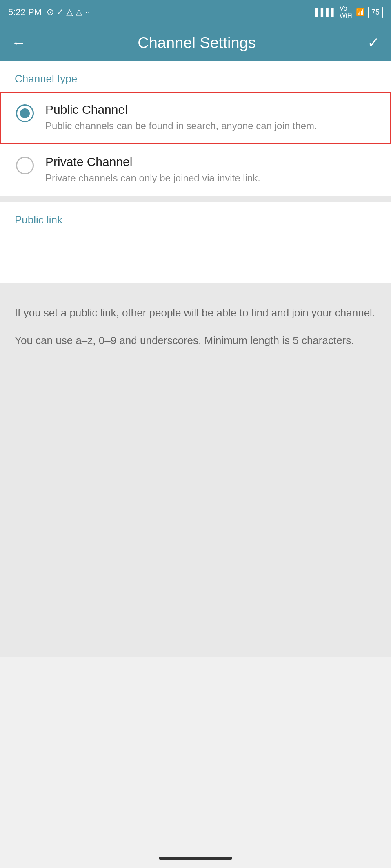 Image resolution: width=391 pixels, height=868 pixels. What do you see at coordinates (25, 166) in the screenshot?
I see `private-channel-radio` at bounding box center [25, 166].